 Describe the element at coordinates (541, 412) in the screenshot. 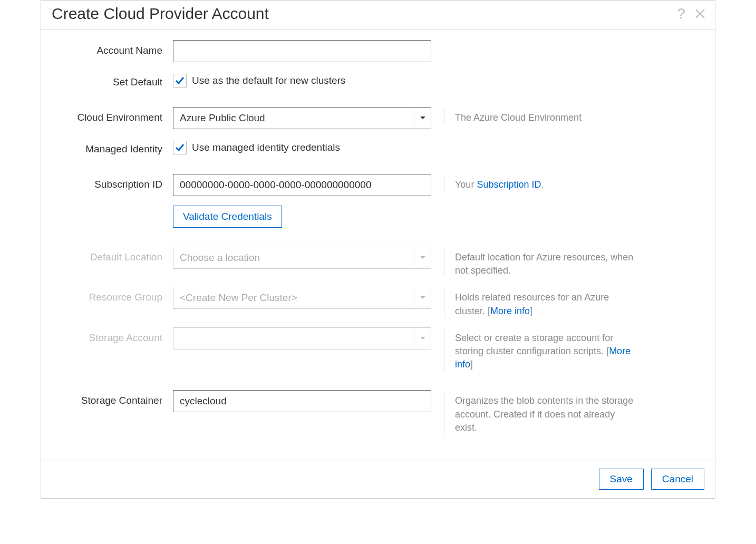

I see `help-storage-container: Organizes the blob contents in the stora…` at that location.